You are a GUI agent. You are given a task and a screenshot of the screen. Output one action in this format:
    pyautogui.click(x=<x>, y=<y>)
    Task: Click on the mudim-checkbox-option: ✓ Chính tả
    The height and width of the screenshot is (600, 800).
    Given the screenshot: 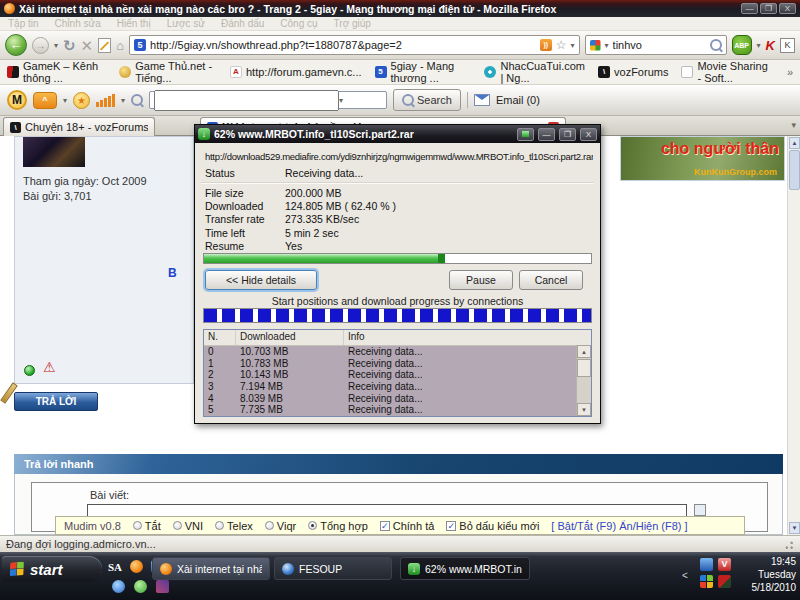 What is the action you would take?
    pyautogui.click(x=408, y=526)
    